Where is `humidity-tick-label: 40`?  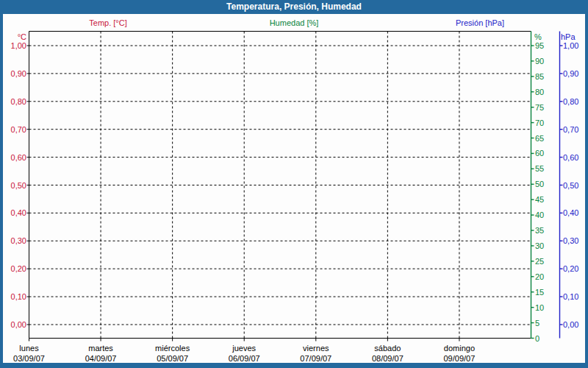
humidity-tick-label: 40 is located at coordinates (539, 215).